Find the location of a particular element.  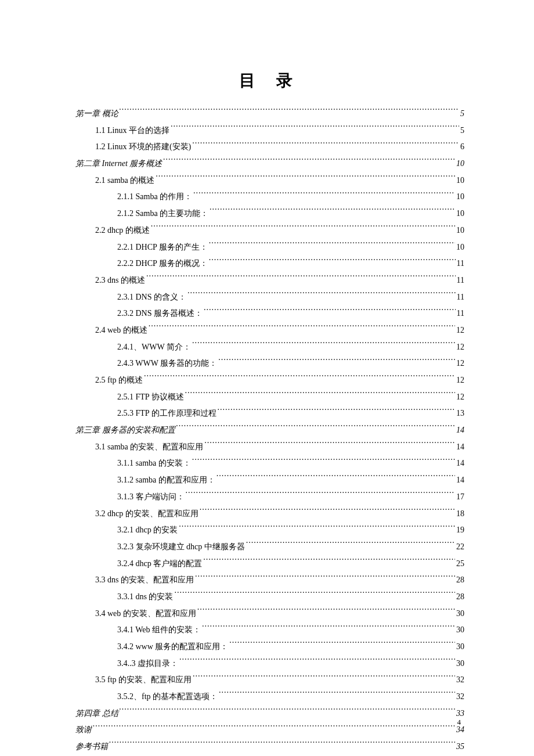

toc-entry-label: 2.3.2 DNS 服务器概述： is located at coordinates (160, 314).